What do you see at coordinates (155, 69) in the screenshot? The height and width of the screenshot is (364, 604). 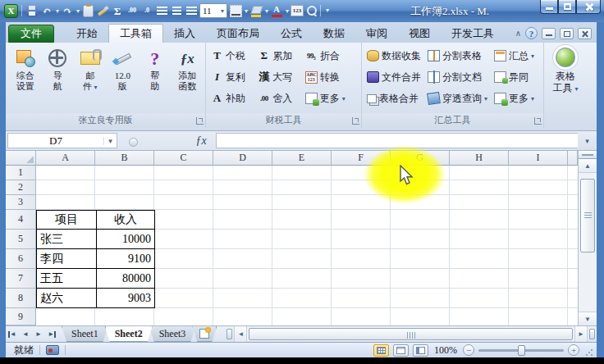 I see `help-toolbox-button: ? 帮 助` at bounding box center [155, 69].